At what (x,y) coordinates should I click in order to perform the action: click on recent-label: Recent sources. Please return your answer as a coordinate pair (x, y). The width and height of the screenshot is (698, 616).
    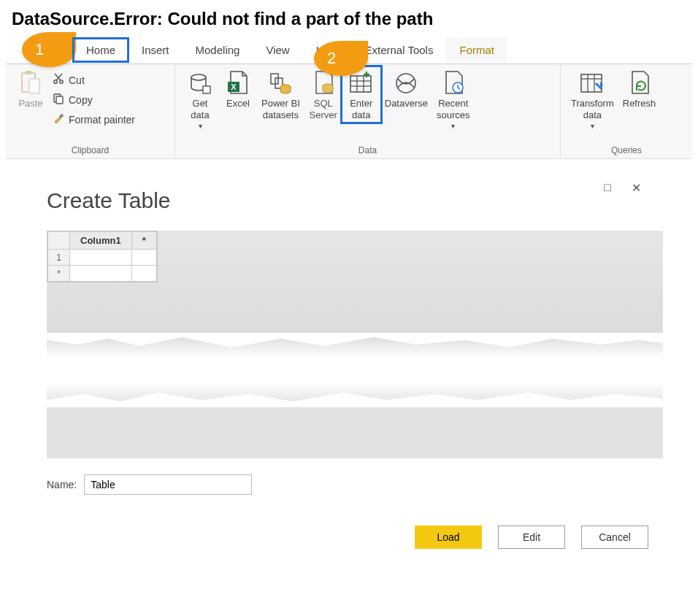
    Looking at the image, I should click on (453, 109).